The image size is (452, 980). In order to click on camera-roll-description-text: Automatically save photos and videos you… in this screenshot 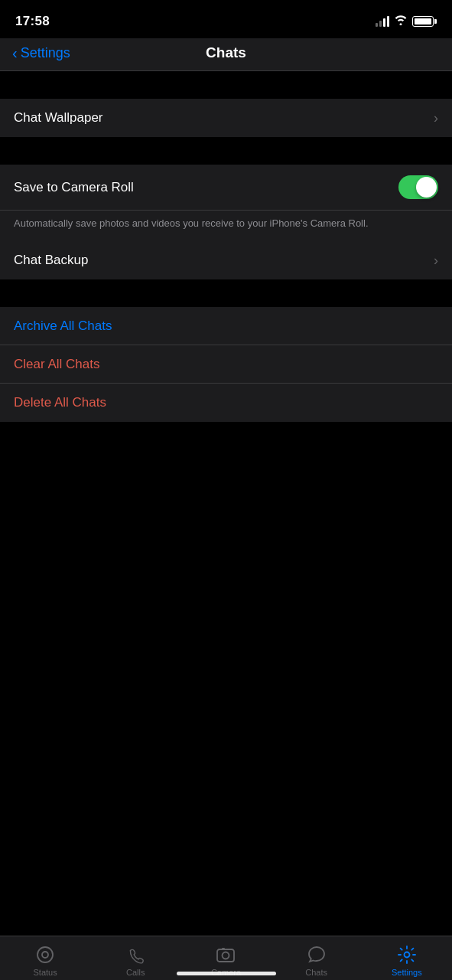, I will do `click(226, 224)`.